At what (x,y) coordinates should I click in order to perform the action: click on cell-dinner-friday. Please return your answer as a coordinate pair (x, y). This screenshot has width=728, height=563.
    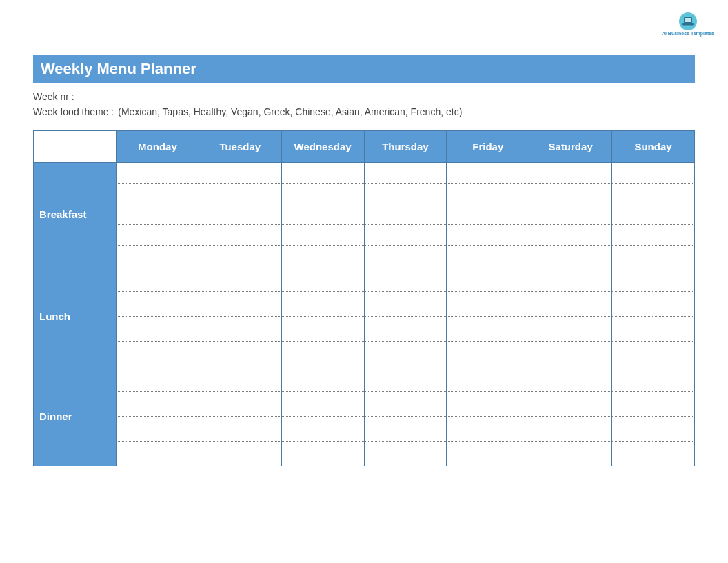
    Looking at the image, I should click on (488, 417).